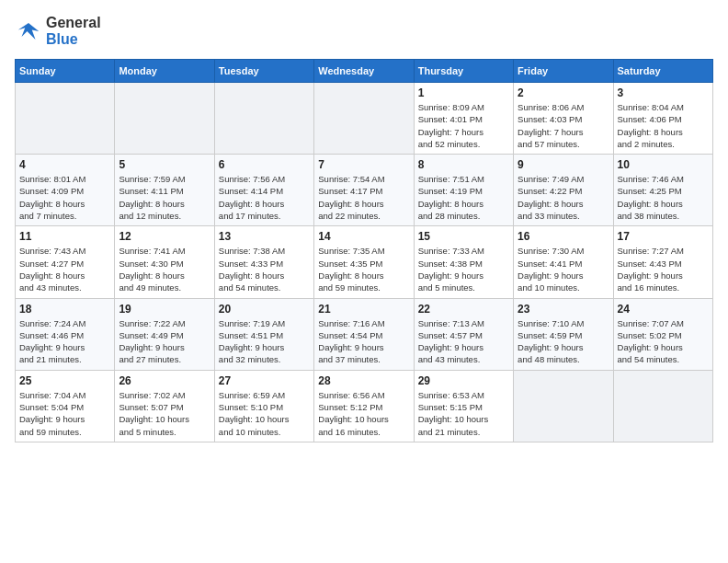  Describe the element at coordinates (563, 334) in the screenshot. I see `calendar-cell: 23Sunrise: 7:10 AM Sunset: 4:59 PM Dayli…` at that location.